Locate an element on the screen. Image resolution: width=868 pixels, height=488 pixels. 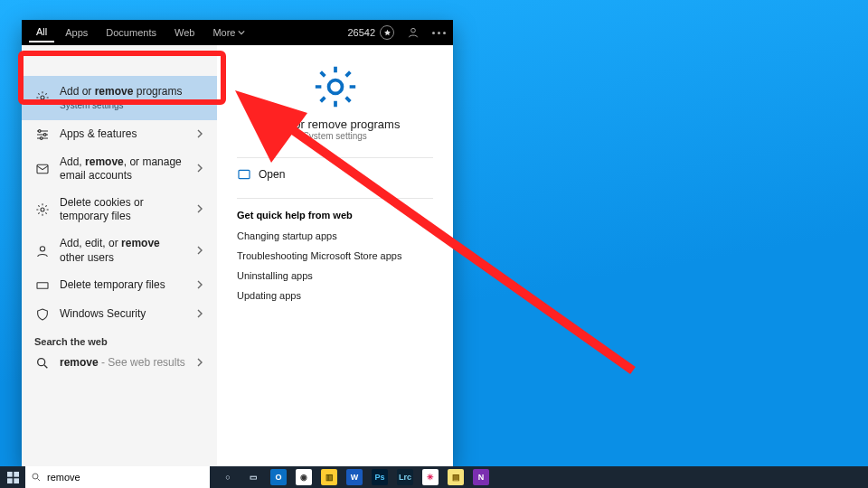
explorer-app: ▥ is located at coordinates (329, 477).